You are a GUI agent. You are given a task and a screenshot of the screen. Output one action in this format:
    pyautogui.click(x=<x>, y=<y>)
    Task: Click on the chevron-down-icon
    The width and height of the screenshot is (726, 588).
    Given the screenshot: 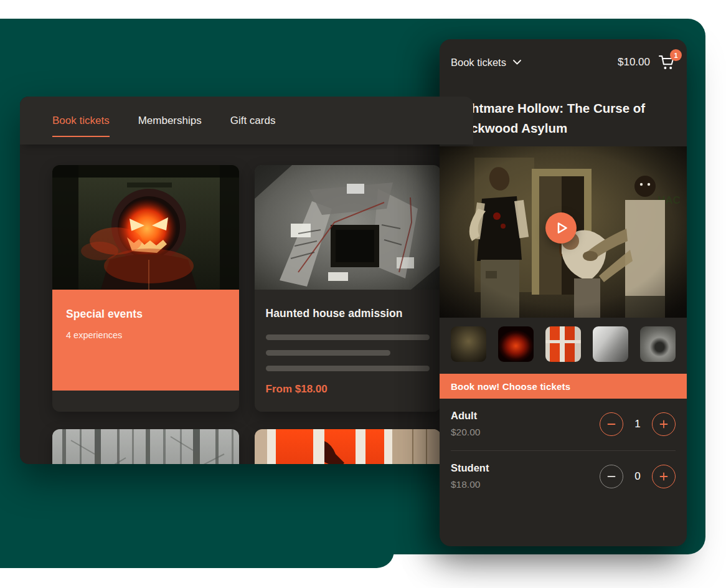 What is the action you would take?
    pyautogui.click(x=517, y=62)
    